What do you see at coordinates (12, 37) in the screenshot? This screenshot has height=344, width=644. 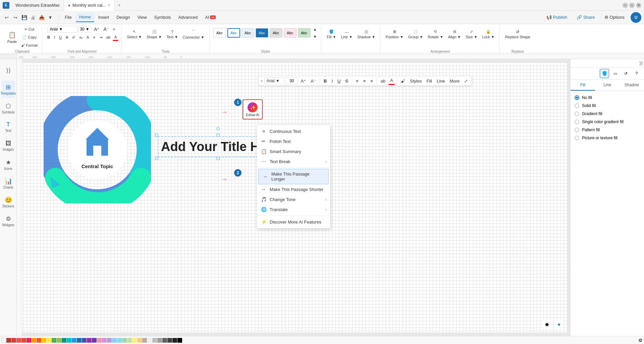 I see `paste-button: 📋 Paste` at bounding box center [12, 37].